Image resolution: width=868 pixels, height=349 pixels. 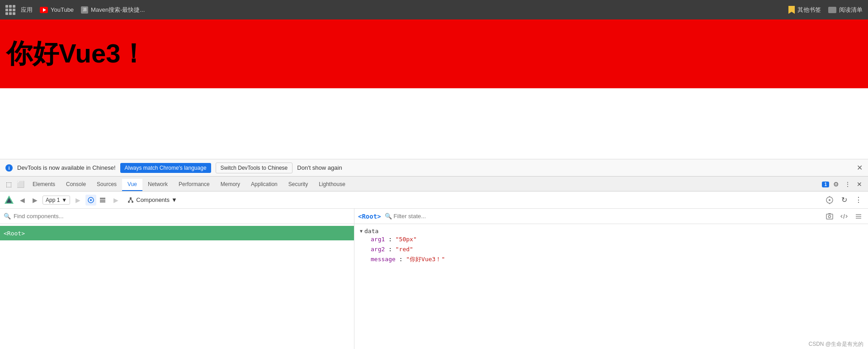 I want to click on list-view-button, so click(x=103, y=200).